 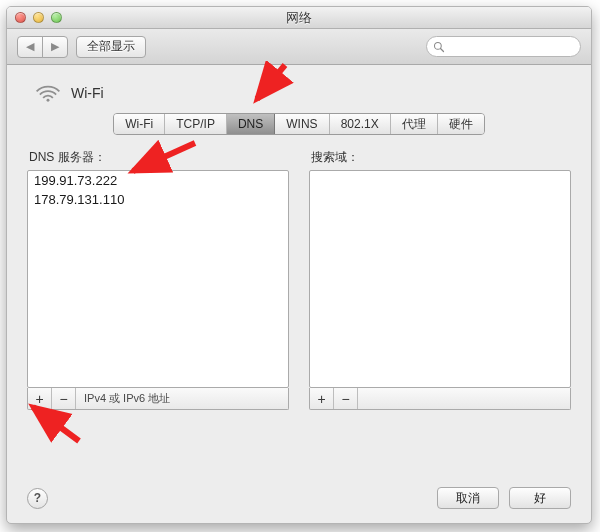 What do you see at coordinates (439, 47) in the screenshot?
I see `search-icon` at bounding box center [439, 47].